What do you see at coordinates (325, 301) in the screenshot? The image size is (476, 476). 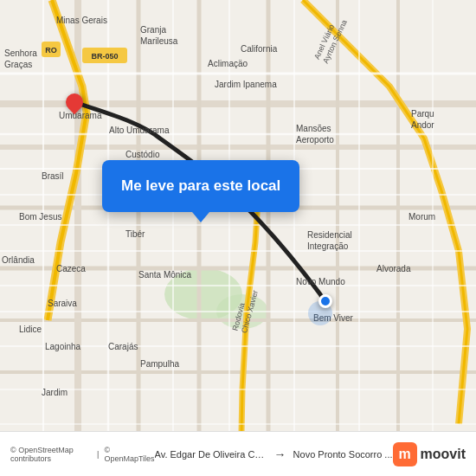 I see `destination-marker` at bounding box center [325, 301].